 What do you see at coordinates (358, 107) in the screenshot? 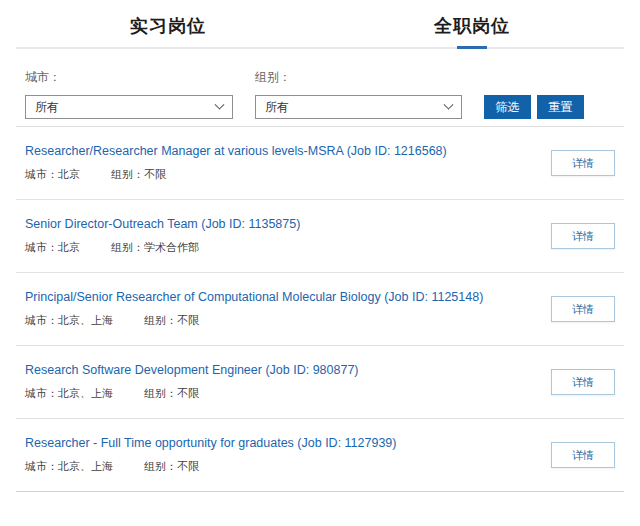
I see `group-select: 所有` at bounding box center [358, 107].